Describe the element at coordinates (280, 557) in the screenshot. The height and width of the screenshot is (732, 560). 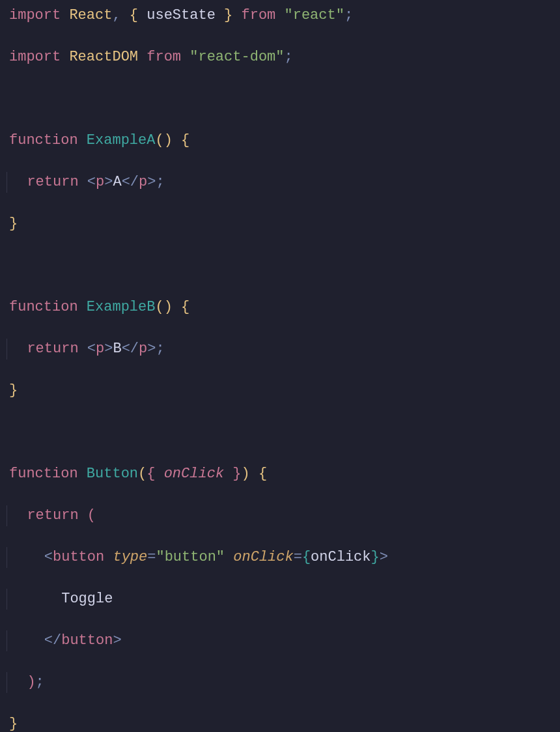
I see `code-line: <button type="button" onClick={onClick}>` at that location.